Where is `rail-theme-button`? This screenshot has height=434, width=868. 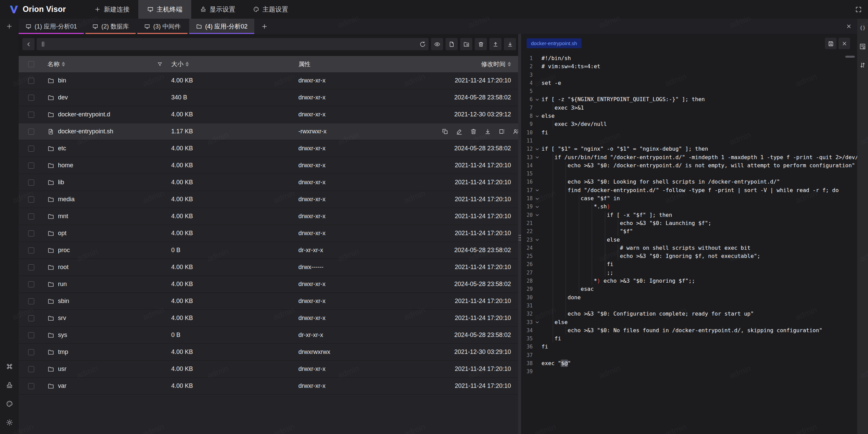 rail-theme-button is located at coordinates (9, 404).